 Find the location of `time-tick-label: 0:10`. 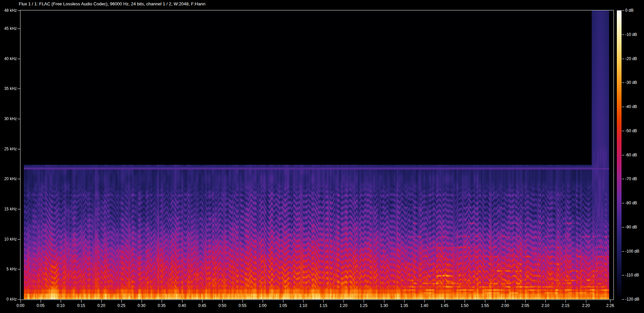

time-tick-label: 0:10 is located at coordinates (61, 306).